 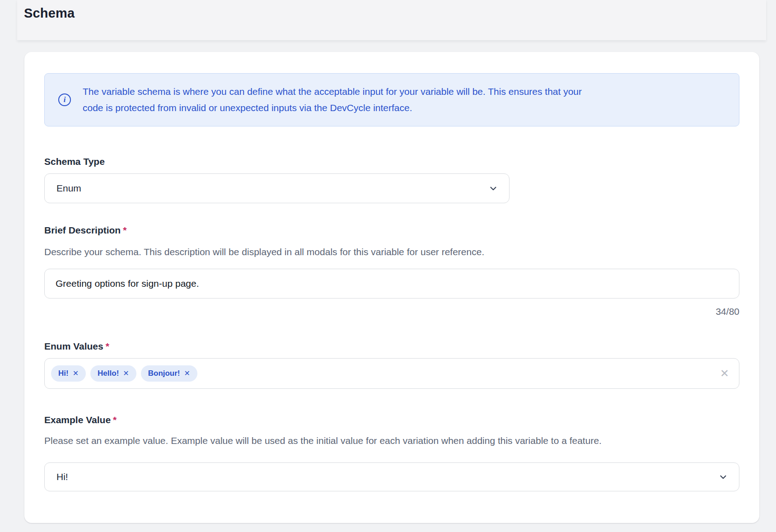 What do you see at coordinates (75, 162) in the screenshot?
I see `schema-type-label: Schema Type` at bounding box center [75, 162].